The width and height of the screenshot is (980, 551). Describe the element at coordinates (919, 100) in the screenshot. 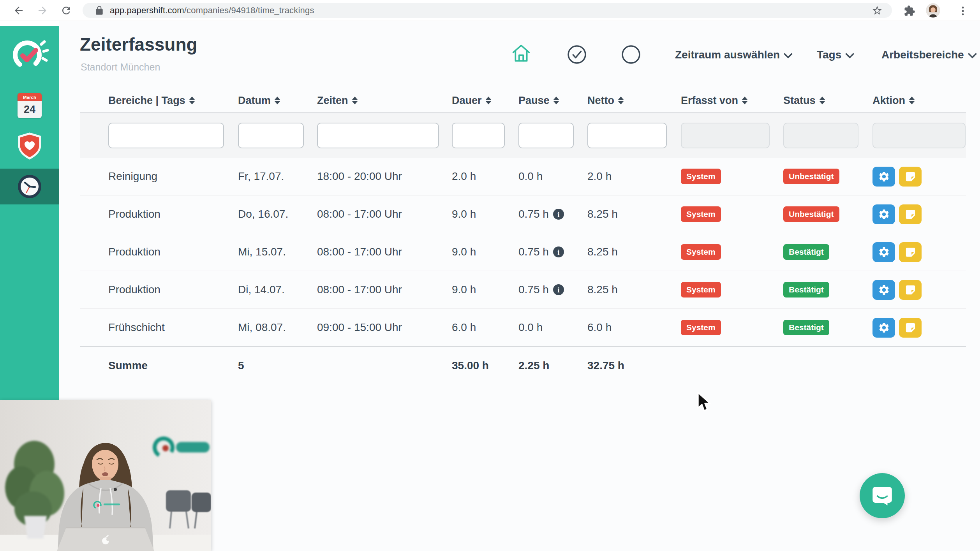

I see `column-header-aktion: Aktion` at that location.